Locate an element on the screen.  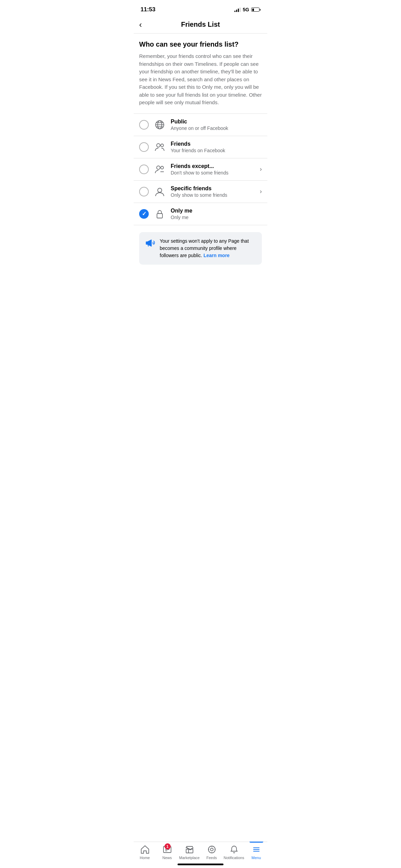
option-friends-label: Friends is located at coordinates (216, 144).